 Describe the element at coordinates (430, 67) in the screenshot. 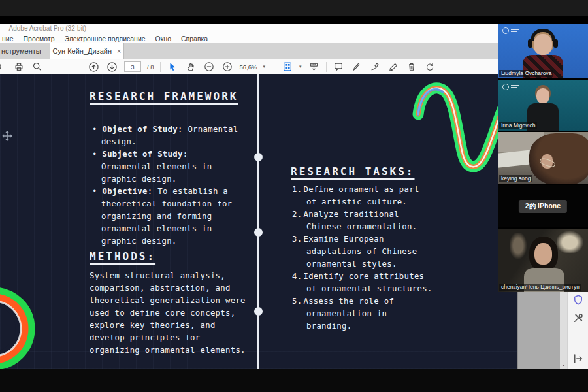

I see `rotate-icon` at that location.